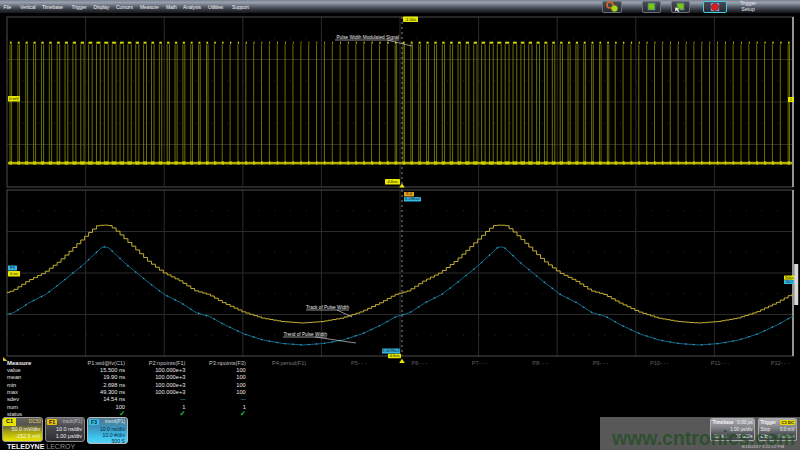  What do you see at coordinates (305, 334) in the screenshot?
I see `svg-text: Trend of Pulse Width` at bounding box center [305, 334].